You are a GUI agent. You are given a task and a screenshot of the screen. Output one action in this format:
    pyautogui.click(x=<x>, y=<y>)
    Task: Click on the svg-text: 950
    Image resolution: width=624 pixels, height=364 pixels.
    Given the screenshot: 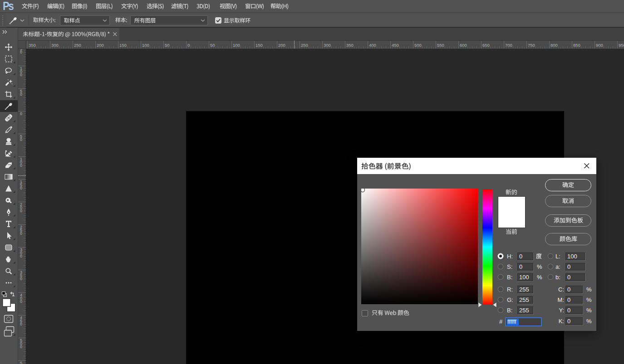 What is the action you would take?
    pyautogui.click(x=621, y=45)
    